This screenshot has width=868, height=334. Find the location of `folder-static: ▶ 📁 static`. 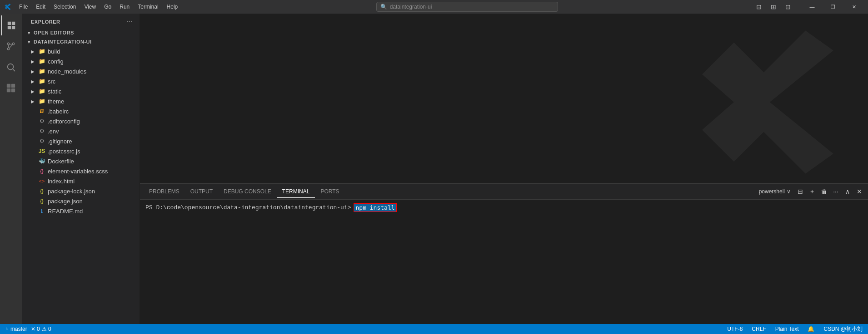

folder-static: ▶ 📁 static is located at coordinates (81, 91).